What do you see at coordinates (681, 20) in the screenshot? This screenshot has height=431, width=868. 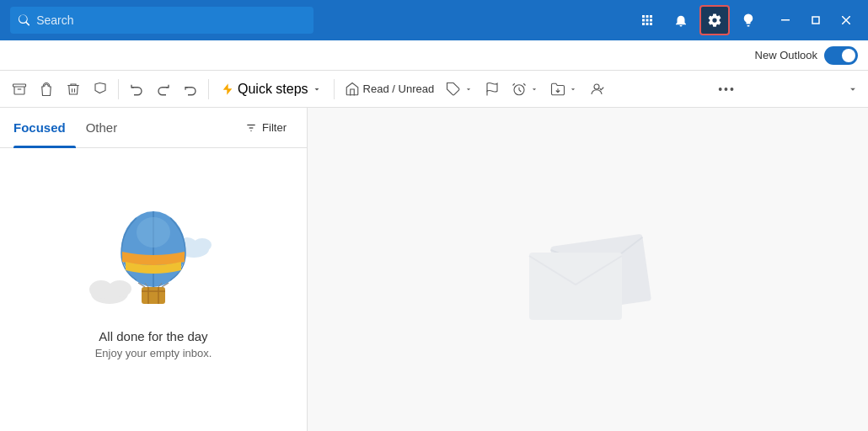 I see `notifications-icon` at bounding box center [681, 20].